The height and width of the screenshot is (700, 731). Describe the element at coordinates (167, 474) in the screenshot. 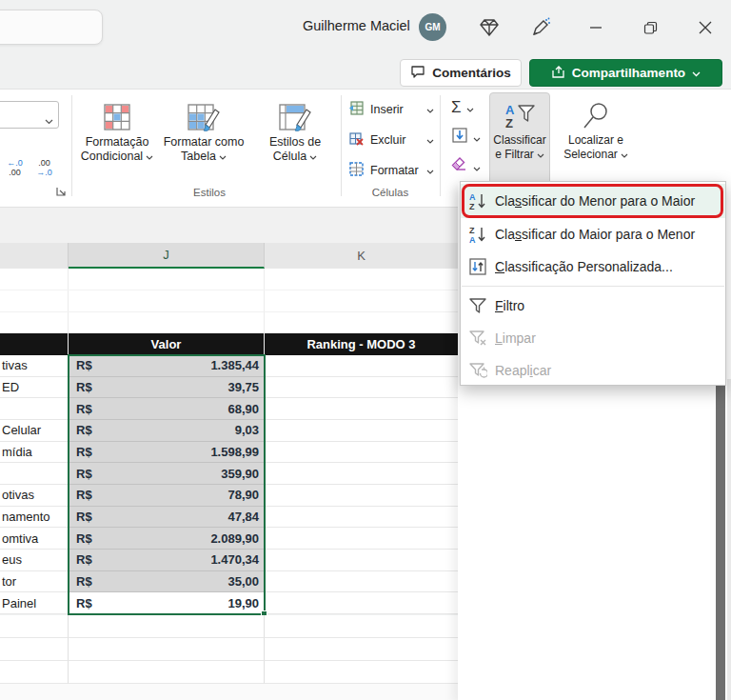

I see `value-cell: R$ 359,90` at that location.